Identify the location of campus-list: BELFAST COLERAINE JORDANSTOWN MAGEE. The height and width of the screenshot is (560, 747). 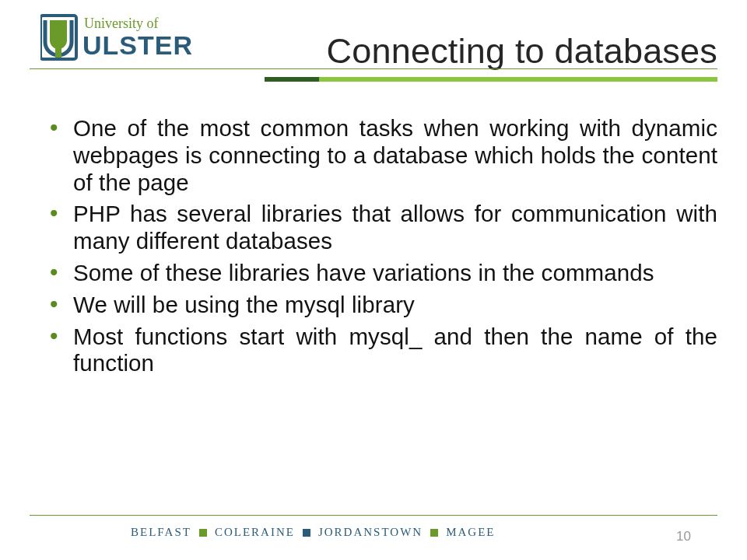
(313, 532).